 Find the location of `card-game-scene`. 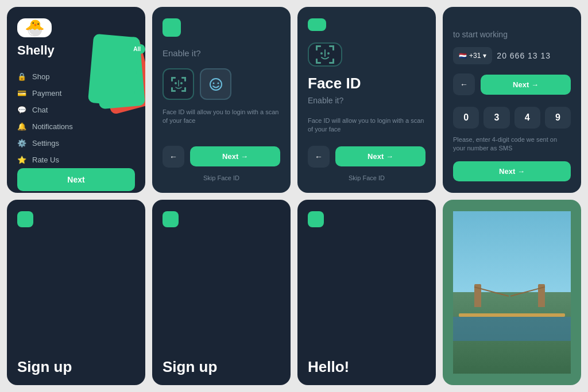

card-game-scene is located at coordinates (512, 293).